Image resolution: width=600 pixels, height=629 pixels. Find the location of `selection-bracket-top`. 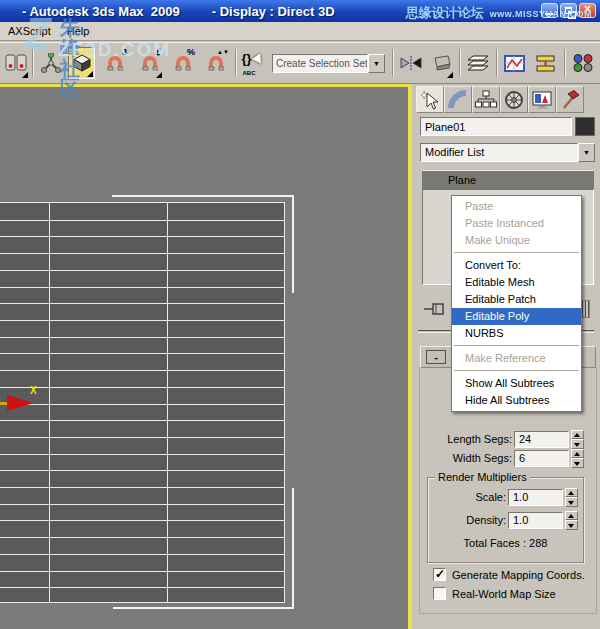

selection-bracket-top is located at coordinates (203, 196).